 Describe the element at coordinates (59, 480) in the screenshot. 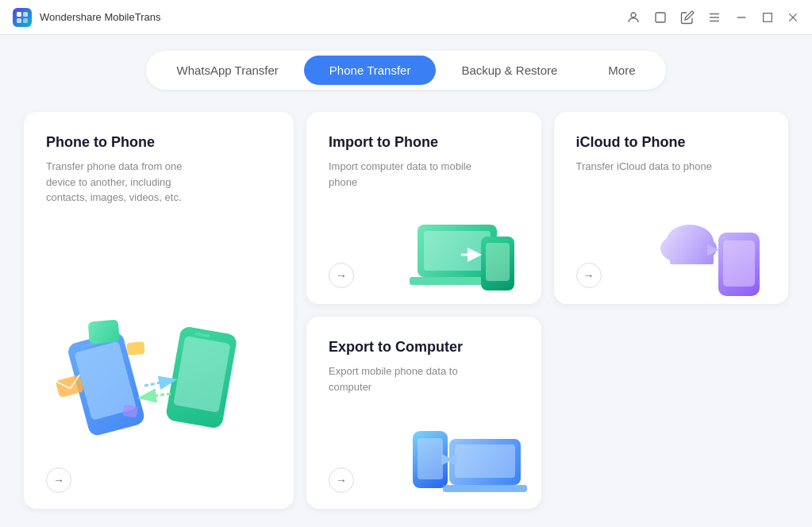

I see `card-phone-to-phone-arrow: →` at that location.